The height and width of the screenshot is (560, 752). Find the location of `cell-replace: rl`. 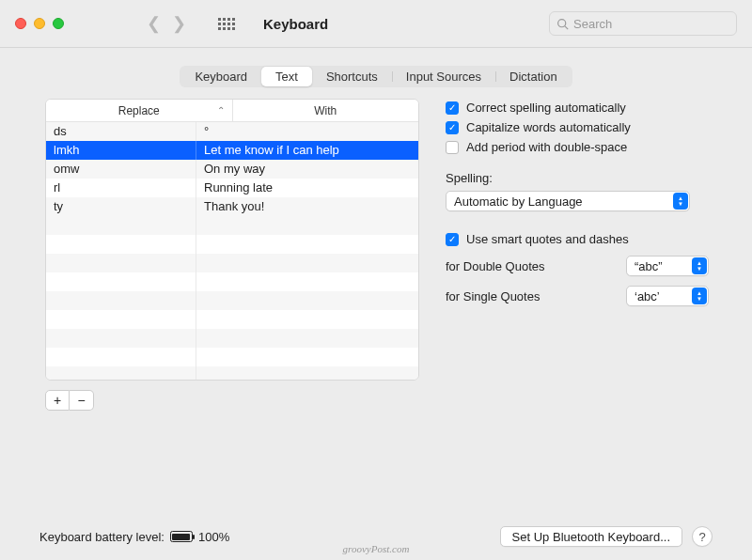

cell-replace: rl is located at coordinates (121, 188).